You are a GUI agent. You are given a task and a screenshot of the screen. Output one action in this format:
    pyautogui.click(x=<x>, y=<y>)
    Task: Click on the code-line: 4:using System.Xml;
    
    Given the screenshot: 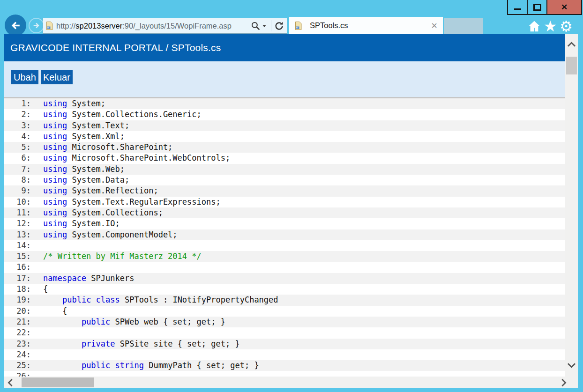 What is the action you would take?
    pyautogui.click(x=284, y=137)
    